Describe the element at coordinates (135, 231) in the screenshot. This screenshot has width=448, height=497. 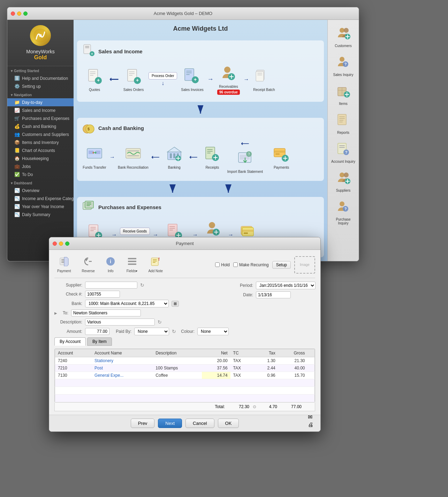
I see `receive-goods-box: Receive Goods` at that location.